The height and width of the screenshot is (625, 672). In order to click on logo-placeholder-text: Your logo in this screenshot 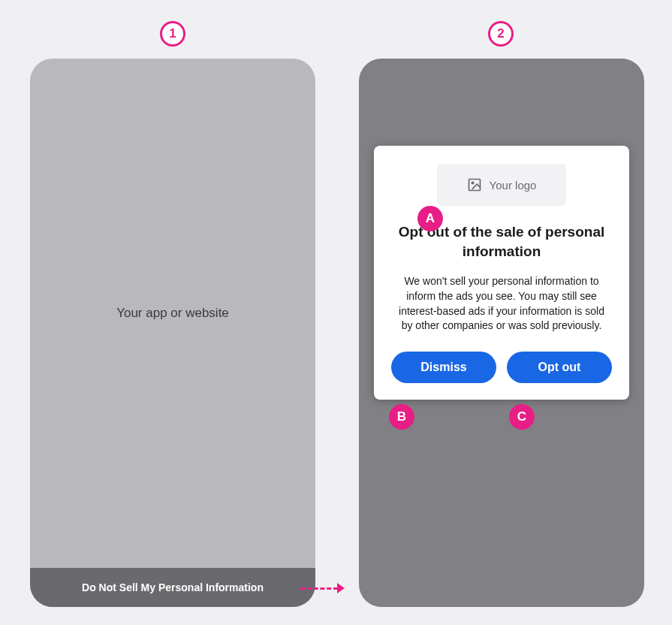, I will do `click(514, 185)`.